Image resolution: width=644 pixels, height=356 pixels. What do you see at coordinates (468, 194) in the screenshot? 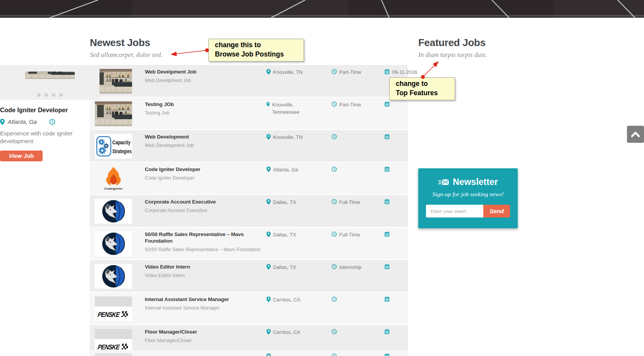
I see `newsletter-subtitle: Sign-up for job seeking news!` at bounding box center [468, 194].